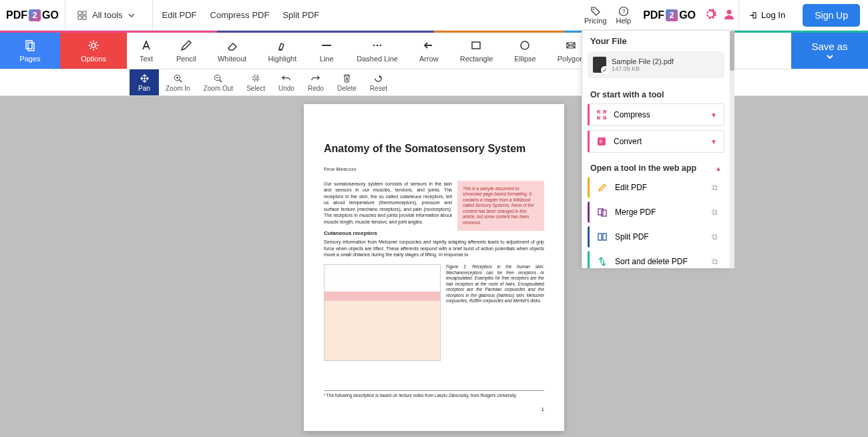 The width and height of the screenshot is (868, 437). Describe the element at coordinates (656, 93) in the screenshot. I see `or-start-heading: Or start with a tool` at that location.